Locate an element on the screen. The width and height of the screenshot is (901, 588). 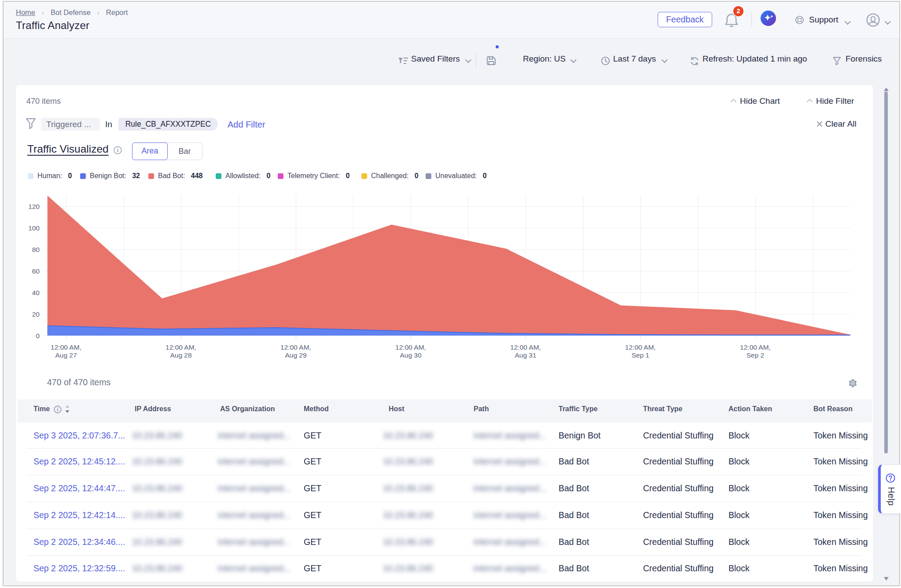
svg-text: 120 is located at coordinates (34, 207).